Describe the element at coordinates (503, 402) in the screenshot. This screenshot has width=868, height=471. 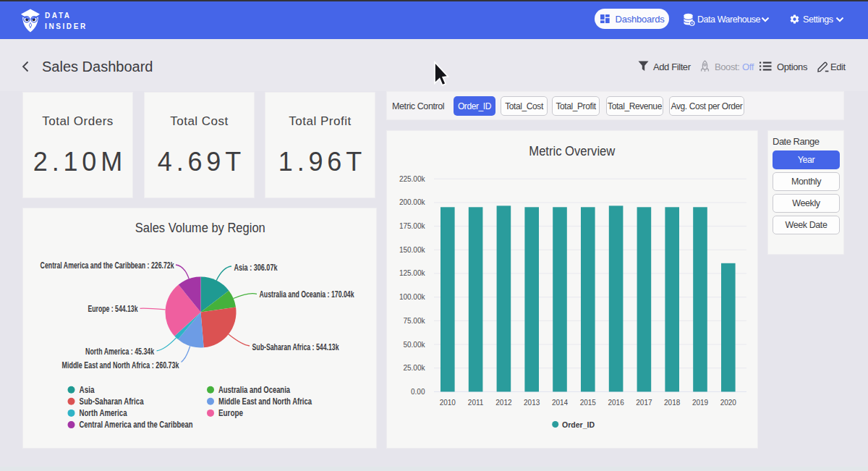
I see `svg-text: 2012` at that location.